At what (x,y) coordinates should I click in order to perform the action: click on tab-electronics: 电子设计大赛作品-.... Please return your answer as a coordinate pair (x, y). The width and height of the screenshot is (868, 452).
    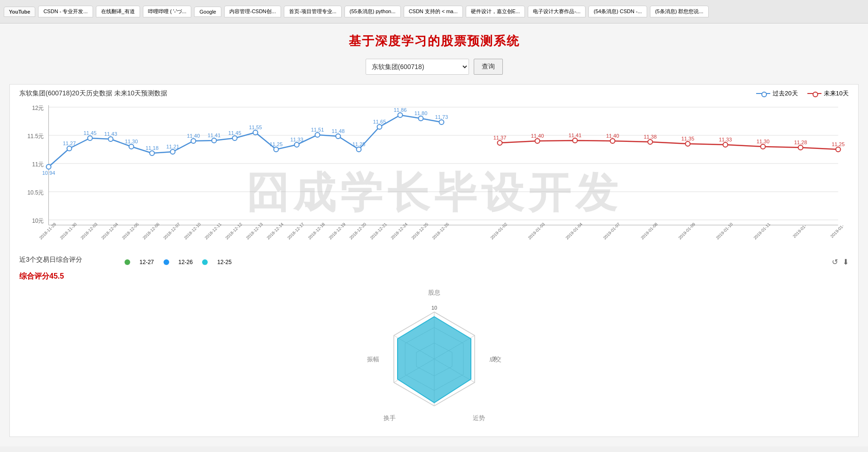
    Looking at the image, I should click on (556, 11).